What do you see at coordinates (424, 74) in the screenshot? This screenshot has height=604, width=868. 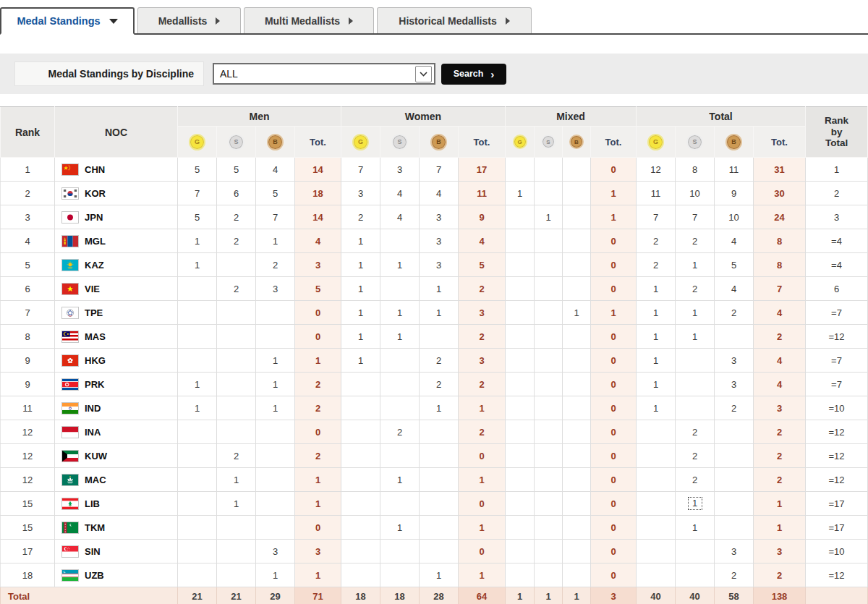 I see `chevron-down-icon` at bounding box center [424, 74].